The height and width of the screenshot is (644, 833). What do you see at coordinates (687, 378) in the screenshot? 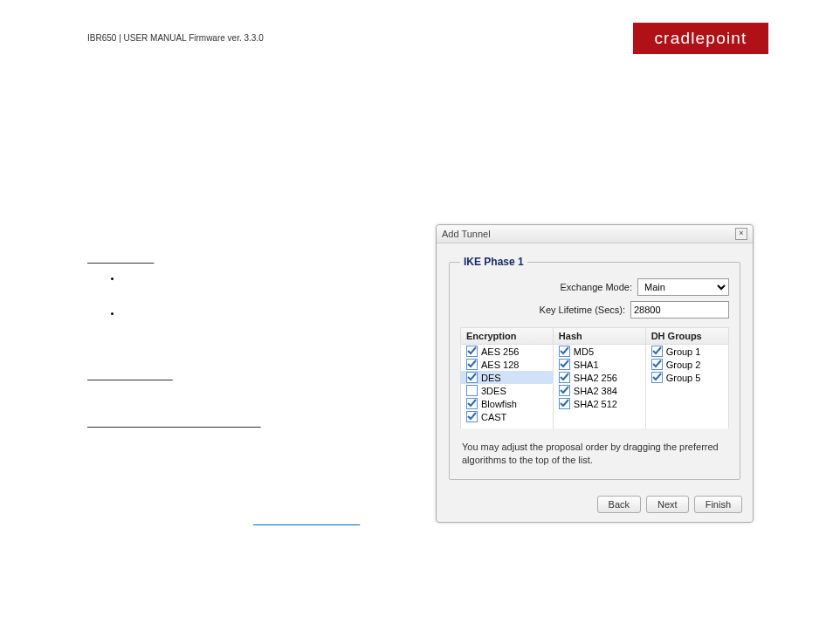
I see `dh-column: DH Groups Group 1Group 2Group 5` at bounding box center [687, 378].